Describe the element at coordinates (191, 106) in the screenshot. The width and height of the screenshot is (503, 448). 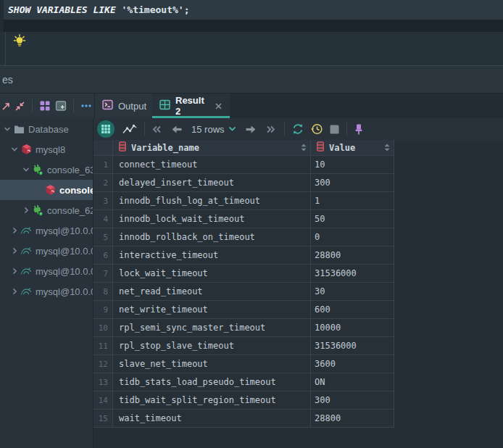
I see `tab-result-2: Result 2` at that location.